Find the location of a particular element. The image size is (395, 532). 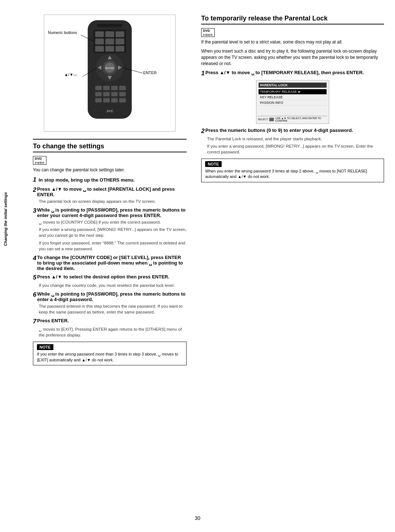

right-step-2-body2: If you enter a wrong password, [WRONG! R… is located at coordinates (296, 149).